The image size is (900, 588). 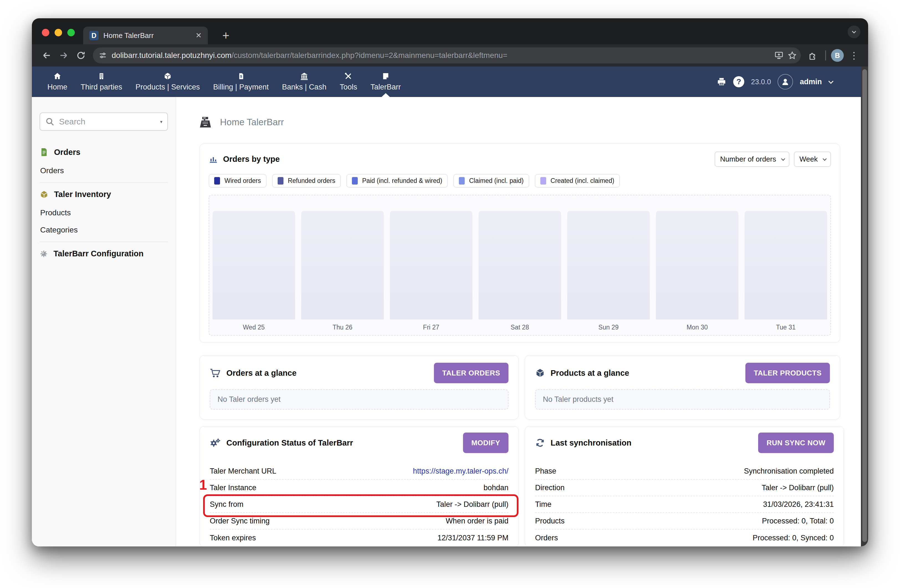 What do you see at coordinates (386, 82) in the screenshot?
I see `nav-item-talerbarr: TalerBarr` at bounding box center [386, 82].